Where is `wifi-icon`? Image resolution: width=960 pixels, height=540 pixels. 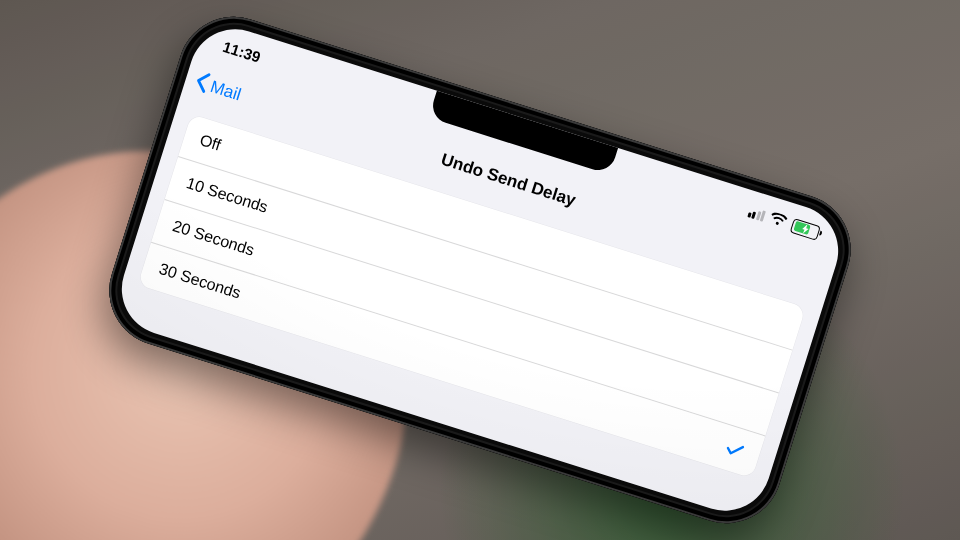 wifi-icon is located at coordinates (778, 220).